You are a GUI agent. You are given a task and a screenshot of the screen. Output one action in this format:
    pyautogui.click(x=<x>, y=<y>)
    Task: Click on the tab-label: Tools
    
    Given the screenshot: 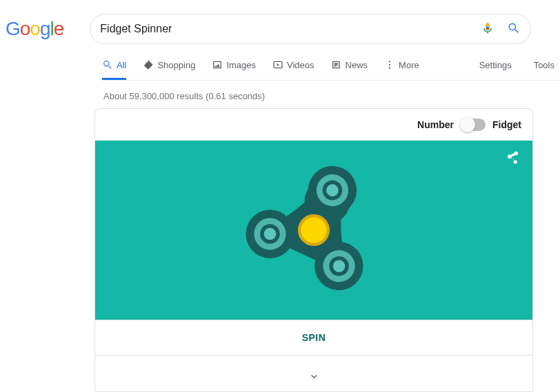 What is the action you would take?
    pyautogui.click(x=544, y=65)
    